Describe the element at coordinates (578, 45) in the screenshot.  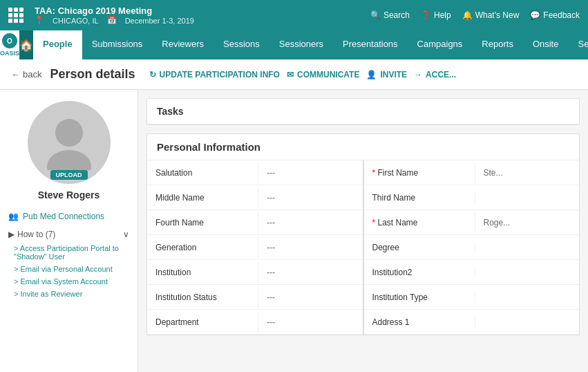
I see `nav-item-settings: Settings` at that location.